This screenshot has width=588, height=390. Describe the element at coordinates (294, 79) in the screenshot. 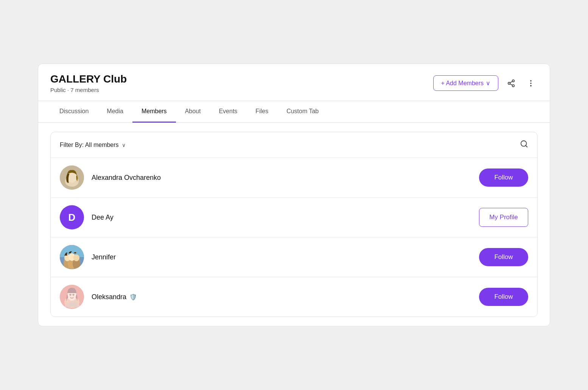

I see `header: GALLERY Club Public · 7 members + Add Me…` at that location.